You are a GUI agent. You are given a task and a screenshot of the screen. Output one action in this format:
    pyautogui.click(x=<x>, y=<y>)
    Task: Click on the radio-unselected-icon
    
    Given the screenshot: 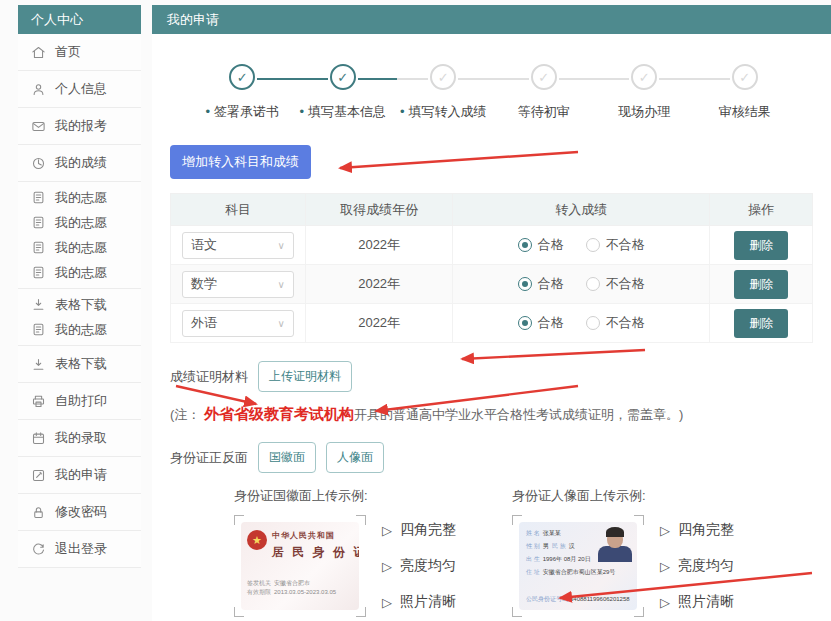 What is the action you would take?
    pyautogui.click(x=593, y=323)
    